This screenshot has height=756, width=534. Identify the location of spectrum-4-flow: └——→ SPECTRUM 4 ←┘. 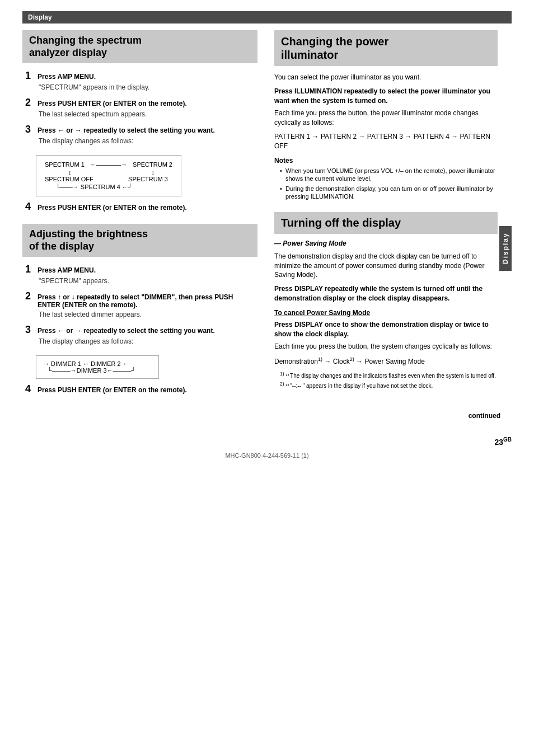
(94, 187).